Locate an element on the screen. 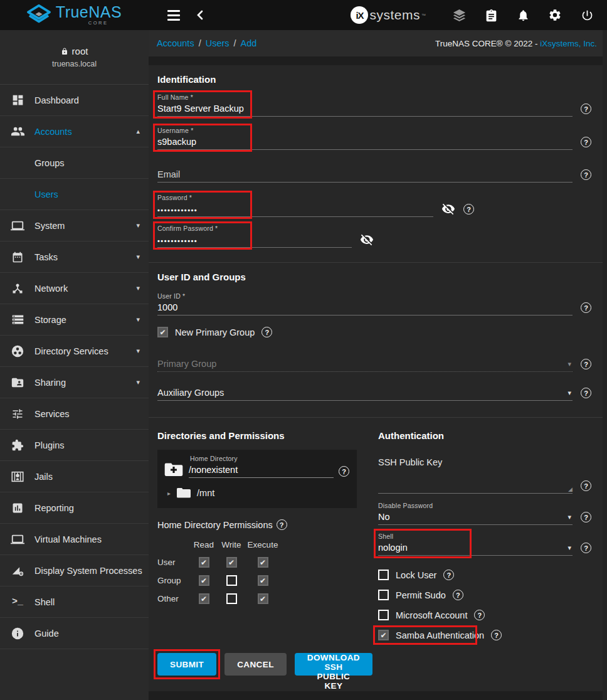 Image resolution: width=607 pixels, height=700 pixels. submit-button: SUBMIT is located at coordinates (187, 664).